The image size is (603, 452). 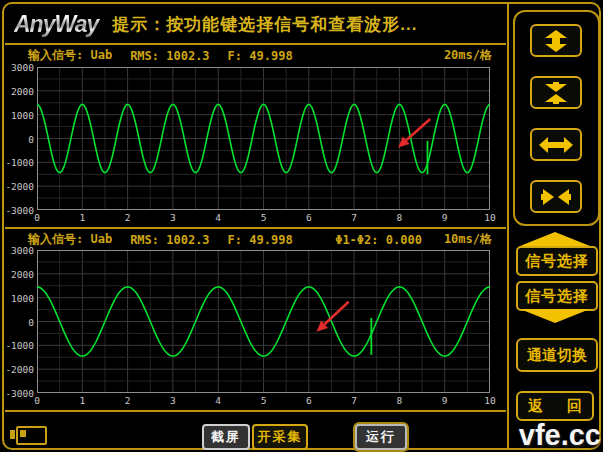 What do you see at coordinates (70, 240) in the screenshot?
I see `chart2-signal-label: 输入信号: Uab` at bounding box center [70, 240].